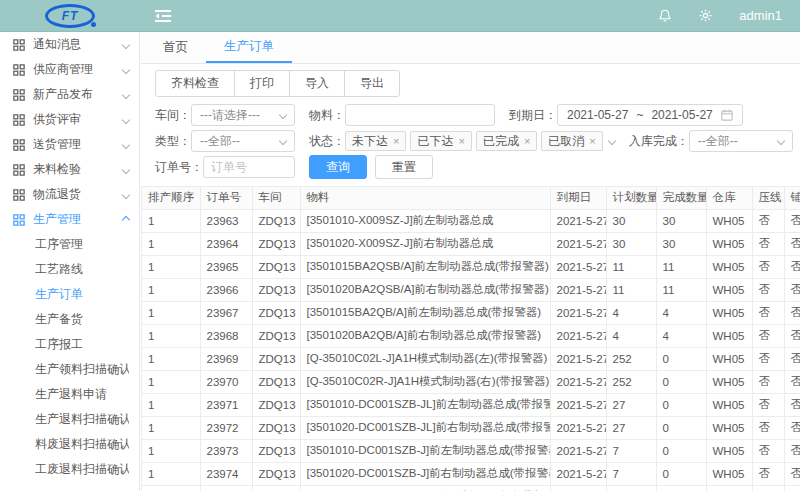 This screenshot has width=800, height=491. Describe the element at coordinates (59, 270) in the screenshot. I see `sidebar-item-label: 工艺路线` at that location.